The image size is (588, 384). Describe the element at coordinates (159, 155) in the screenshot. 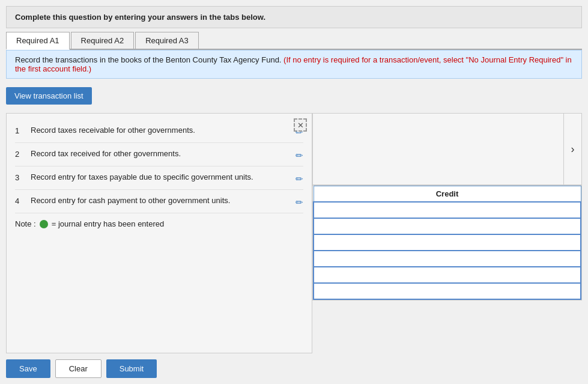

I see `transaction-item-2: 2 Record tax received for other governme…` at that location.